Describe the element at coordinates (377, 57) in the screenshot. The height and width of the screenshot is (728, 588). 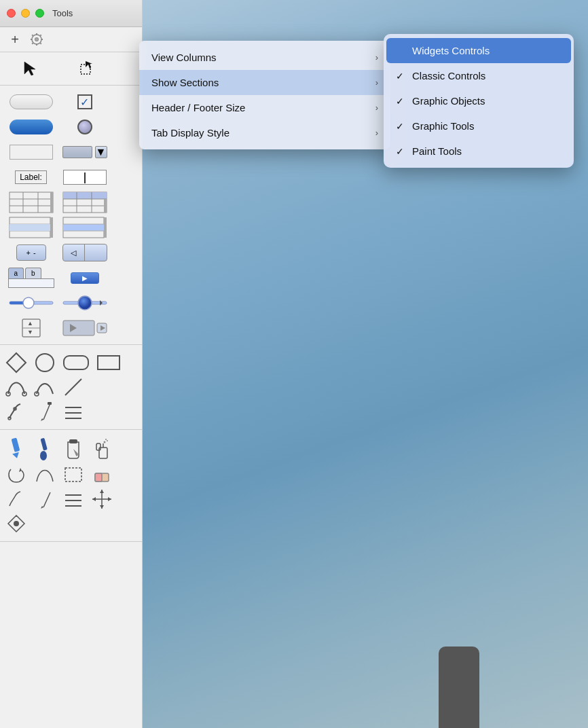
I see `chevron-right-icon: ›` at that location.